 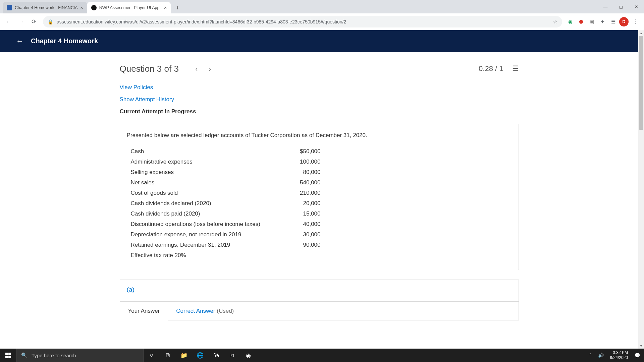 What do you see at coordinates (322, 7) in the screenshot?
I see `browser-tabstrip: Chapter 4 Homework - FINANCIA × NWP Asse…` at bounding box center [322, 7].